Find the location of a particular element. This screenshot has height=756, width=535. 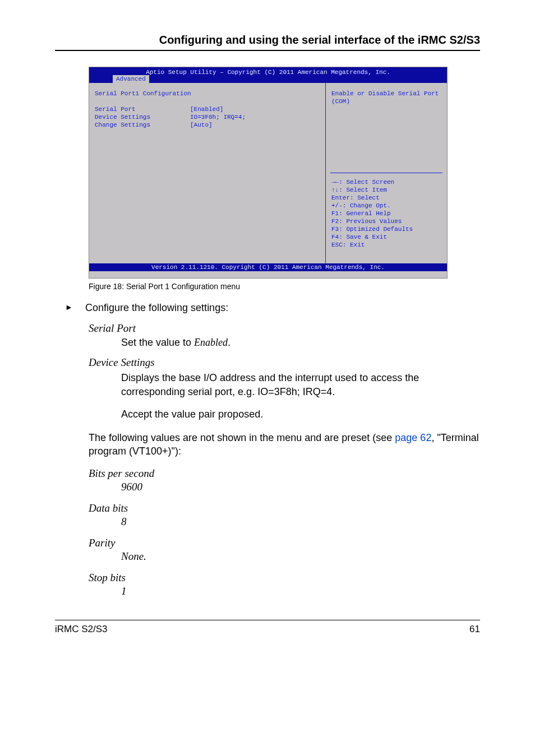

bios-label: Serial Port is located at coordinates (142, 109).